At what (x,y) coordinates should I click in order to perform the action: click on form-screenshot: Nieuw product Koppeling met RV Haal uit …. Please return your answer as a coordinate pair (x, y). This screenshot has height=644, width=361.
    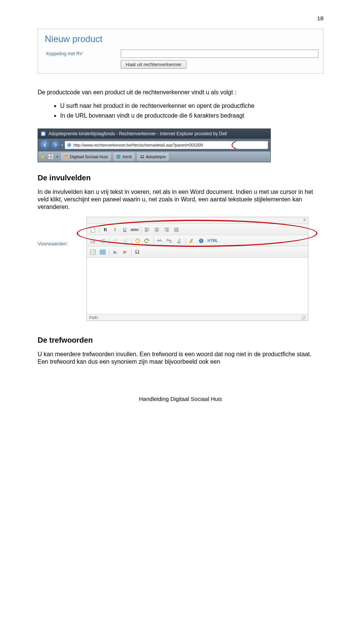
    Looking at the image, I should click on (180, 51).